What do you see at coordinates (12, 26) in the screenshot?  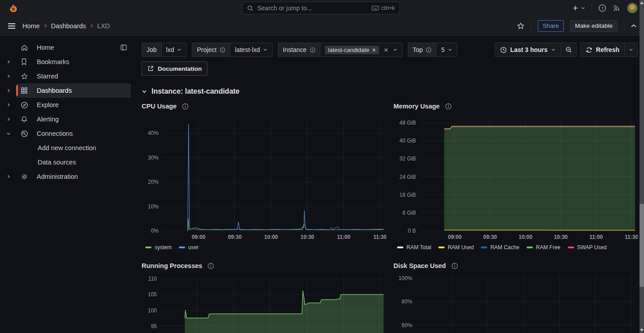 I see `mega-menu-toggle` at bounding box center [12, 26].